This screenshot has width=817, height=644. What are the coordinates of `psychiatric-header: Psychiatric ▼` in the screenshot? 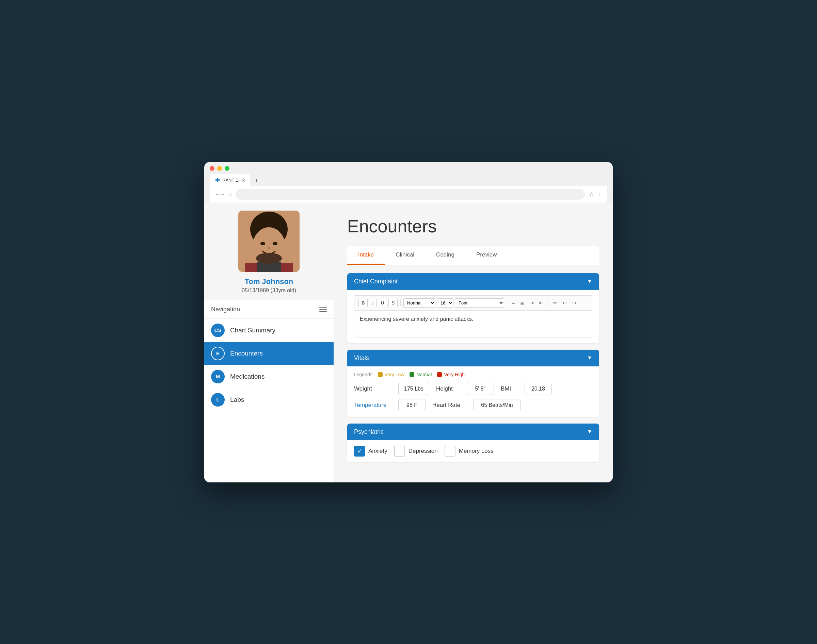 It's located at (473, 432).